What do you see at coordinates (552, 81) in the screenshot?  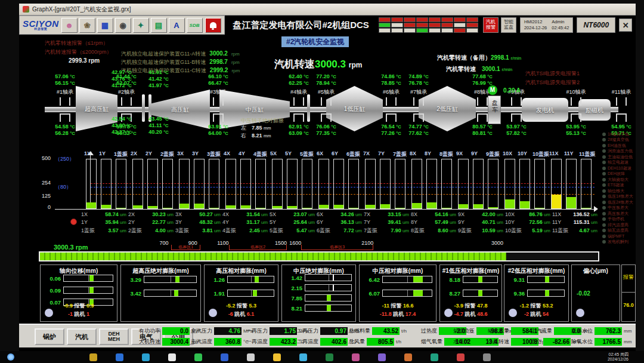 I see `tsi-alarm-text: 汽机TSI电源失电报警2` at bounding box center [552, 81].